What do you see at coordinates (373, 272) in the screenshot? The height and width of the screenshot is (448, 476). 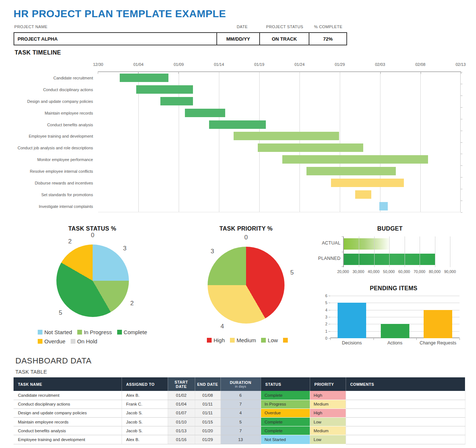 I see `budget-tick-label: 40,000` at bounding box center [373, 272].